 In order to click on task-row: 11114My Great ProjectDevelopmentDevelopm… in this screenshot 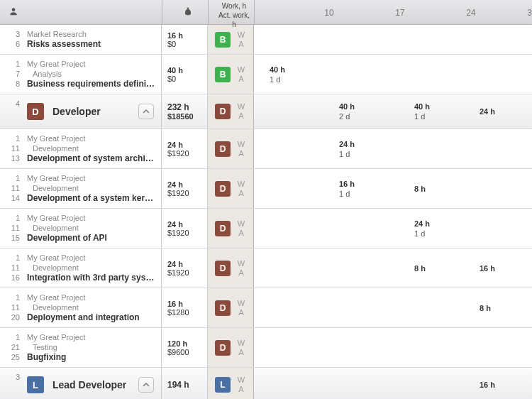, I will do `click(266, 189)`.